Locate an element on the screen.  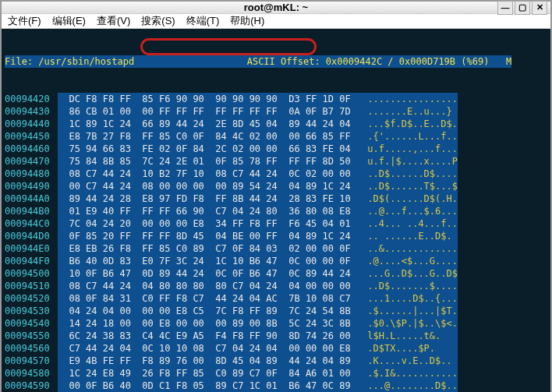
maximize-button: ▢ is located at coordinates (522, 8).